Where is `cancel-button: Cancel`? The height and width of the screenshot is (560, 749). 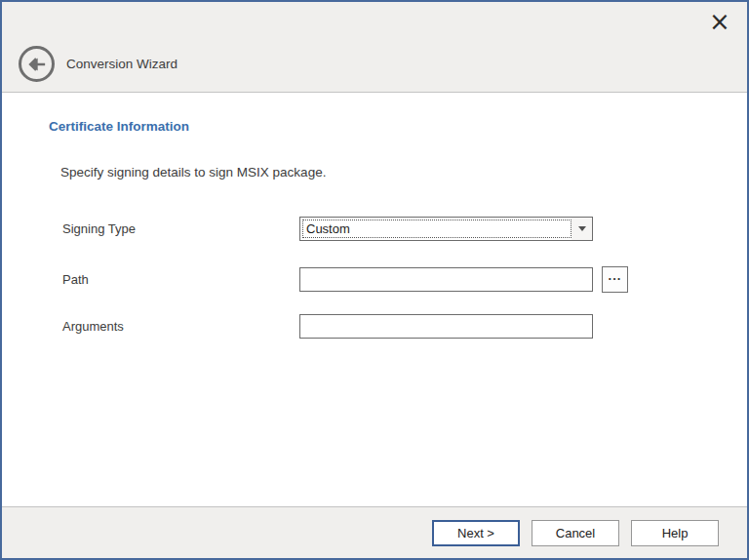
cancel-button: Cancel is located at coordinates (575, 533).